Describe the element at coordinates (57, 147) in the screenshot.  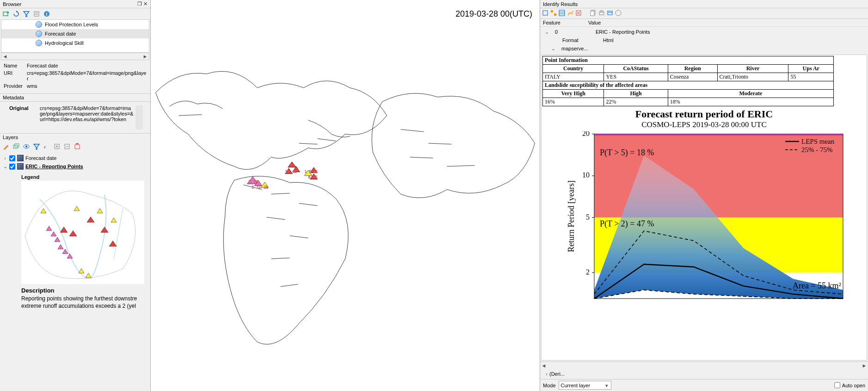
I see `expand-all-icon` at that location.